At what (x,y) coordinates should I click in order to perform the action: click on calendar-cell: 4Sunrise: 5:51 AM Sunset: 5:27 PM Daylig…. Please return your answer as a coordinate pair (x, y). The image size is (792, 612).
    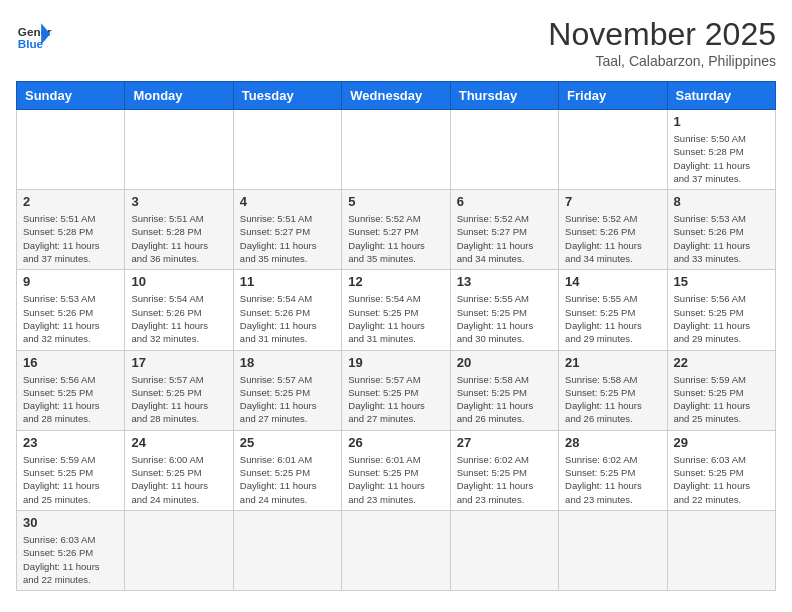
    Looking at the image, I should click on (287, 230).